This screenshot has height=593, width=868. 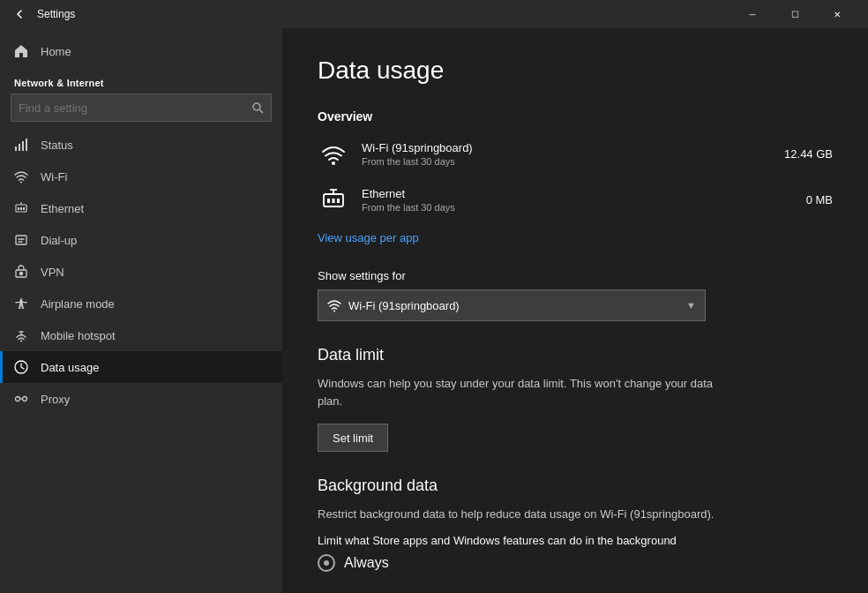 What do you see at coordinates (21, 335) in the screenshot?
I see `hotspot-icon` at bounding box center [21, 335].